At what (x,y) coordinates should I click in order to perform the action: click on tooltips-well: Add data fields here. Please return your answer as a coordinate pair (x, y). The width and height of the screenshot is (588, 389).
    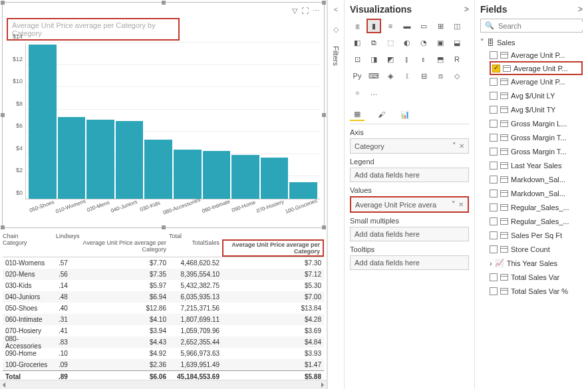
    Looking at the image, I should click on (410, 263).